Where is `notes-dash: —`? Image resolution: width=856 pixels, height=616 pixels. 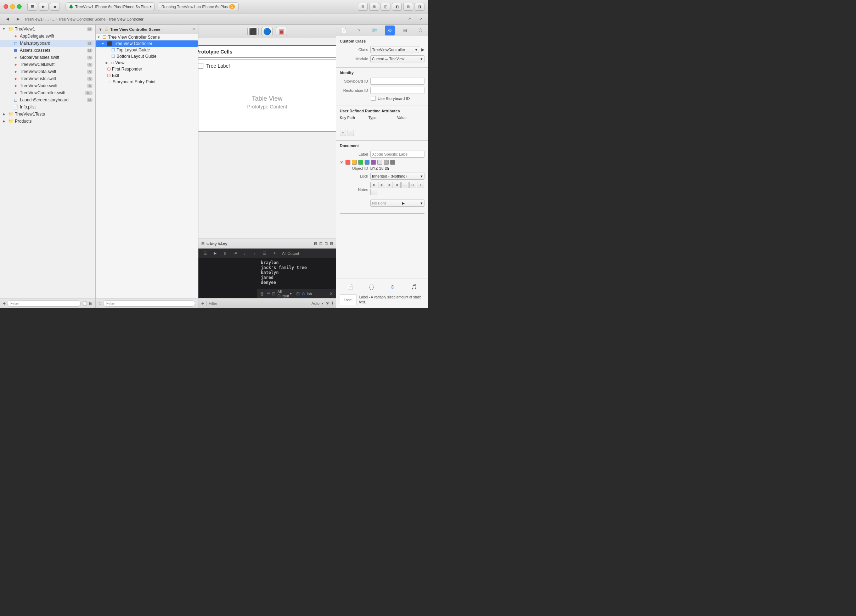 notes-dash: — is located at coordinates (405, 185).